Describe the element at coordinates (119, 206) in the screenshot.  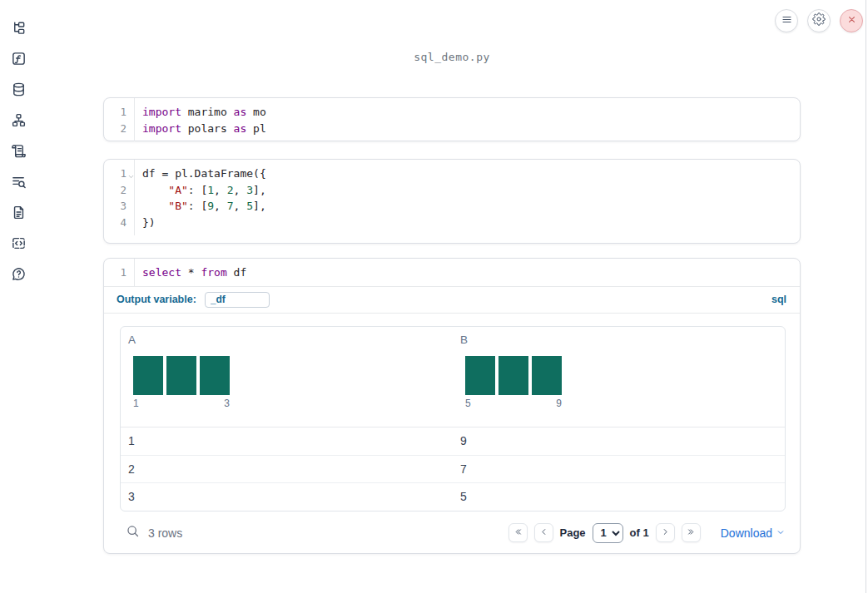
I see `line-number: 3` at that location.